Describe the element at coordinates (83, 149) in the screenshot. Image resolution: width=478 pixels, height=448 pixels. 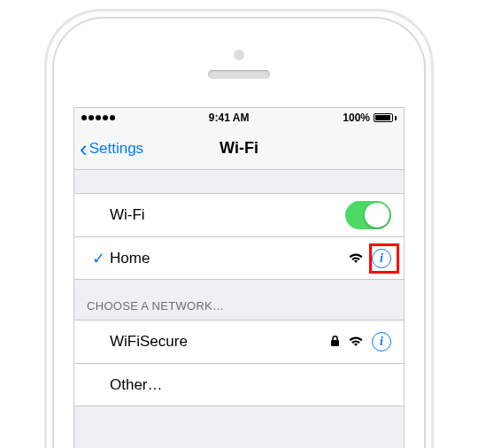
I see `chevron-left-icon: ‹` at that location.